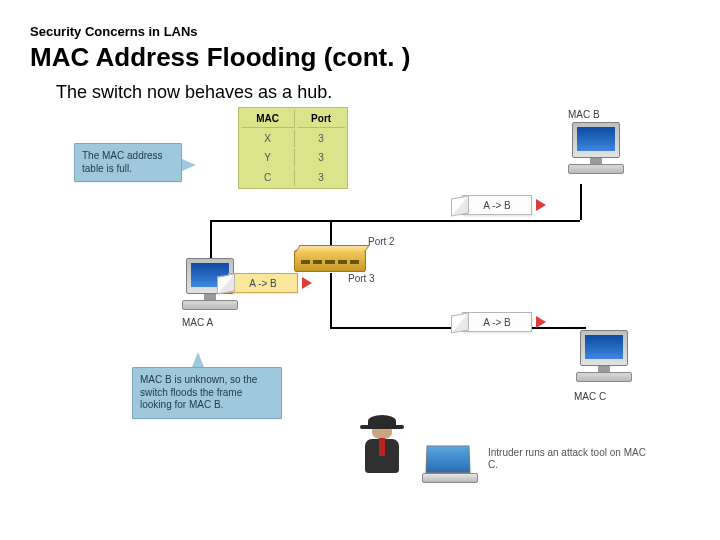 This screenshot has height=540, width=720. What do you see at coordinates (293, 158) in the screenshot?
I see `table-row: Y 3` at bounding box center [293, 158].